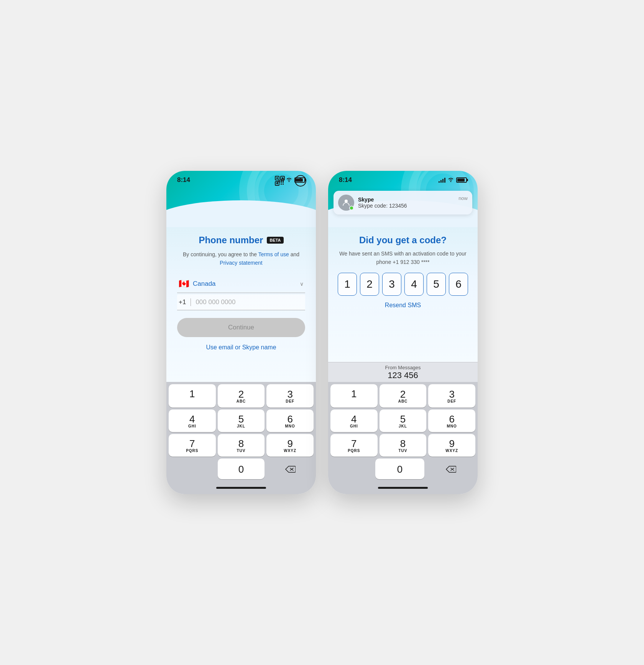 The image size is (644, 665). Describe the element at coordinates (406, 206) in the screenshot. I see `notif-message: Skype code: 123456` at that location.